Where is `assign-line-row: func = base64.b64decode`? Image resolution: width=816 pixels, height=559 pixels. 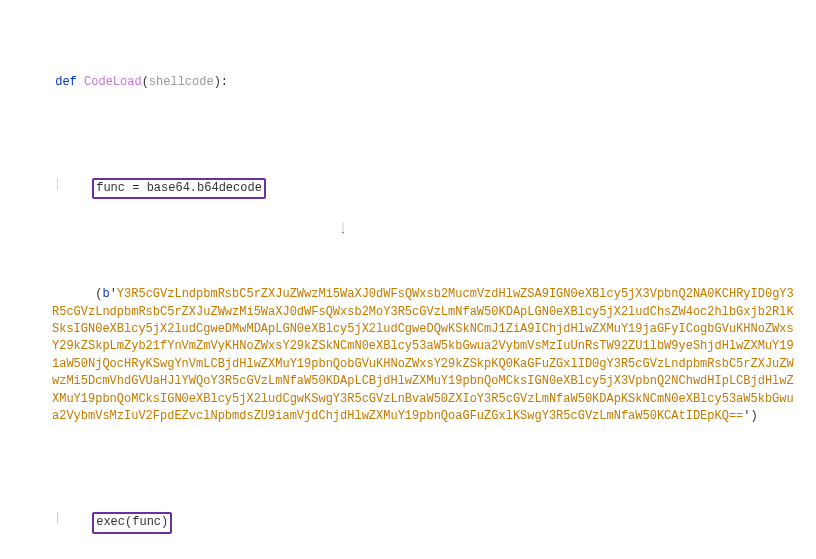 assign-line-row: func = base64.b64decode is located at coordinates (408, 189).